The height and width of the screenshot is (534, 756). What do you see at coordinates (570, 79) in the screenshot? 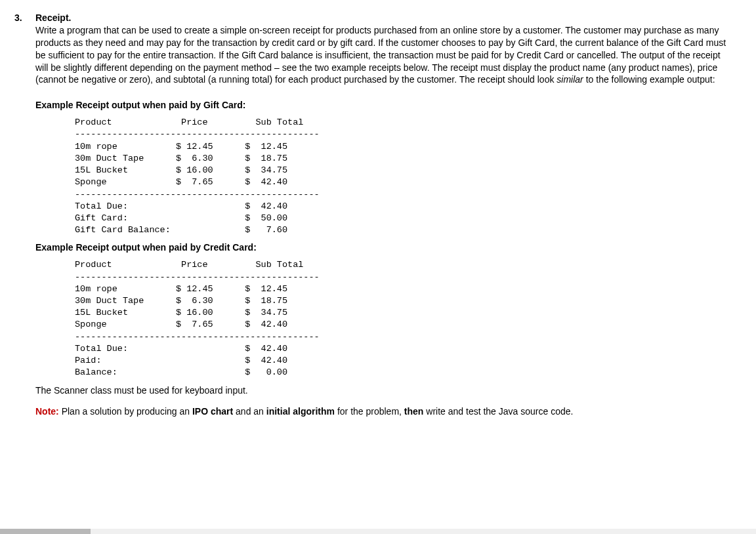
I see `similar-word: similar` at bounding box center [570, 79].